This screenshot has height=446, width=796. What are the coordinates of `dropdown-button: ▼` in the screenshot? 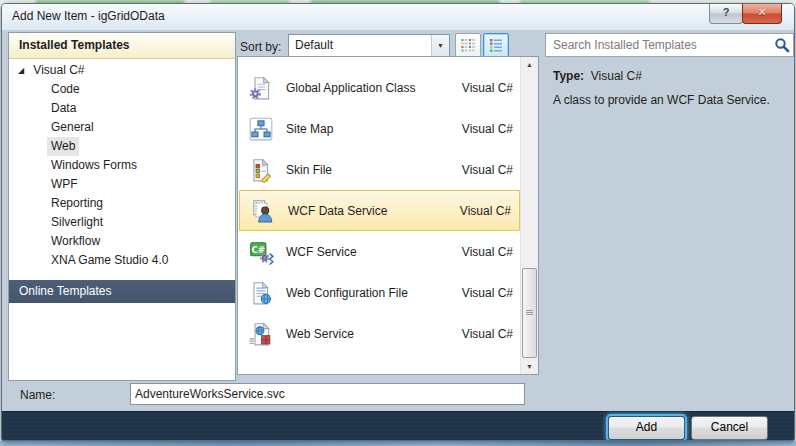 It's located at (440, 46).